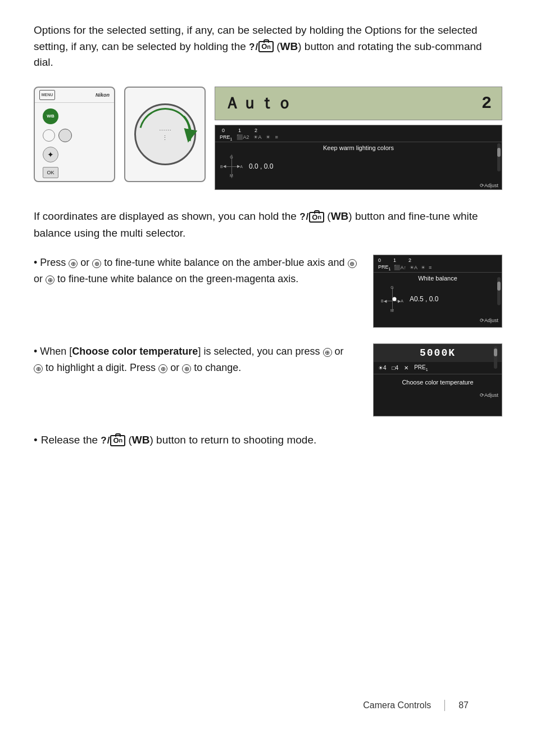 The width and height of the screenshot is (536, 756). What do you see at coordinates (74, 143) in the screenshot?
I see `camera-buttons-area: WB ✦ OK` at bounding box center [74, 143].